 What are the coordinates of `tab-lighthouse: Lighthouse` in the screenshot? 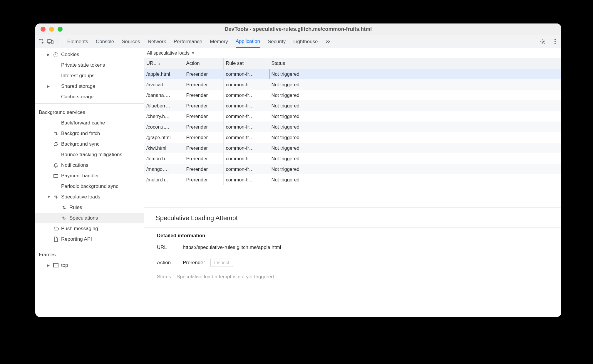 It's located at (306, 42).